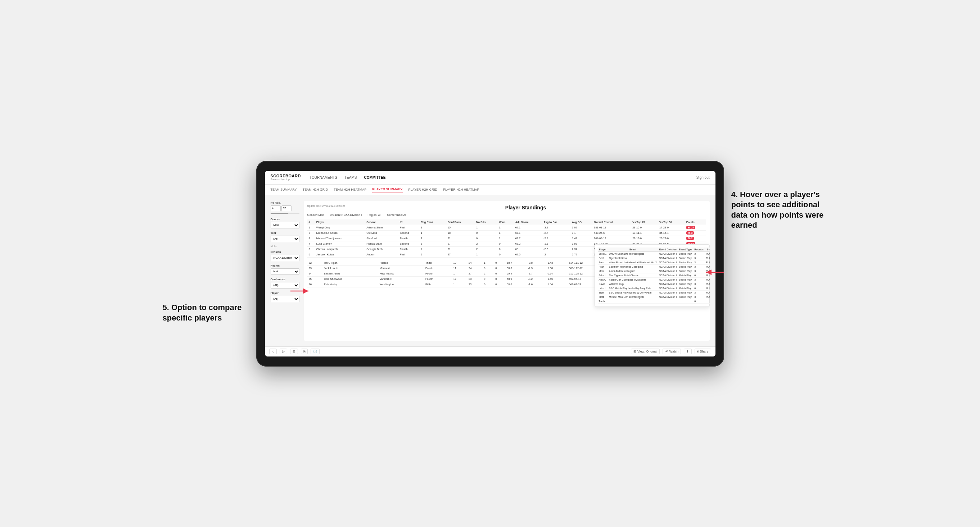  I want to click on subnav-player-summary: PLAYER SUMMARY, so click(387, 189).